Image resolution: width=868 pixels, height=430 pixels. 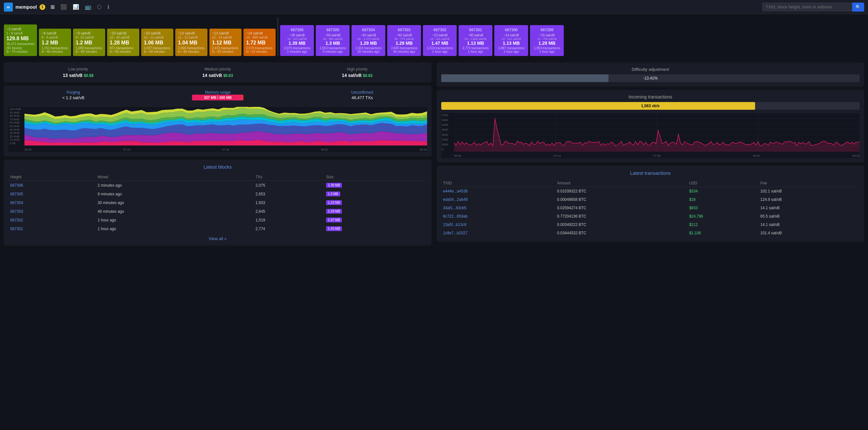 I want to click on unconfirmed-stat: Unconfirmed 48,477 TXs, so click(x=362, y=97).